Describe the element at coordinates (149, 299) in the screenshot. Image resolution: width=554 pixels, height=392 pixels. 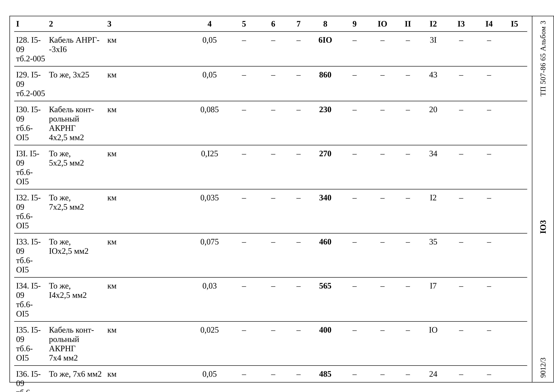
I see `cell-134-3: км` at that location.